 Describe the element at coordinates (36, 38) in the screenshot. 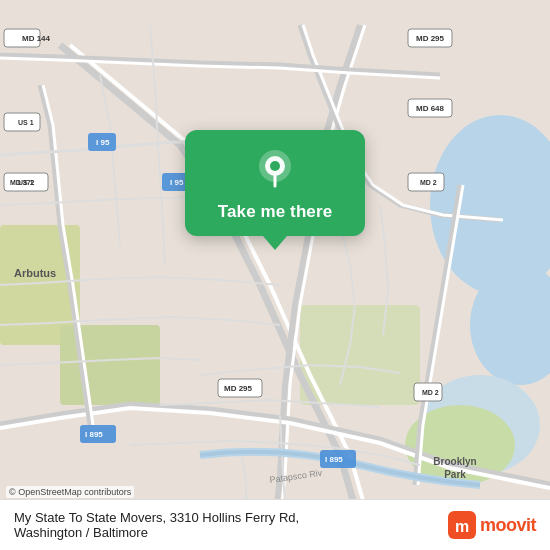

I see `svg-text: MD 144` at that location.